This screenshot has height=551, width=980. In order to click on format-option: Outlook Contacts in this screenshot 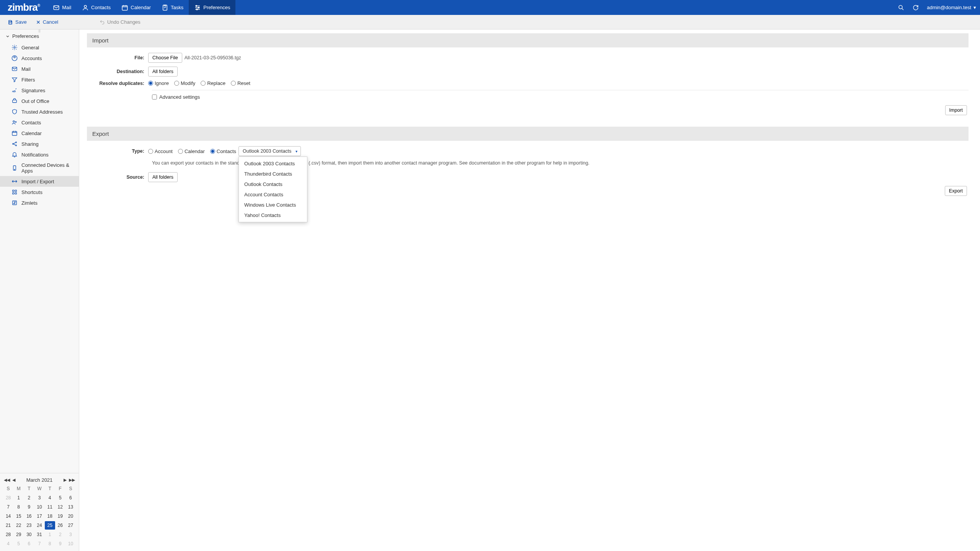, I will do `click(273, 184)`.